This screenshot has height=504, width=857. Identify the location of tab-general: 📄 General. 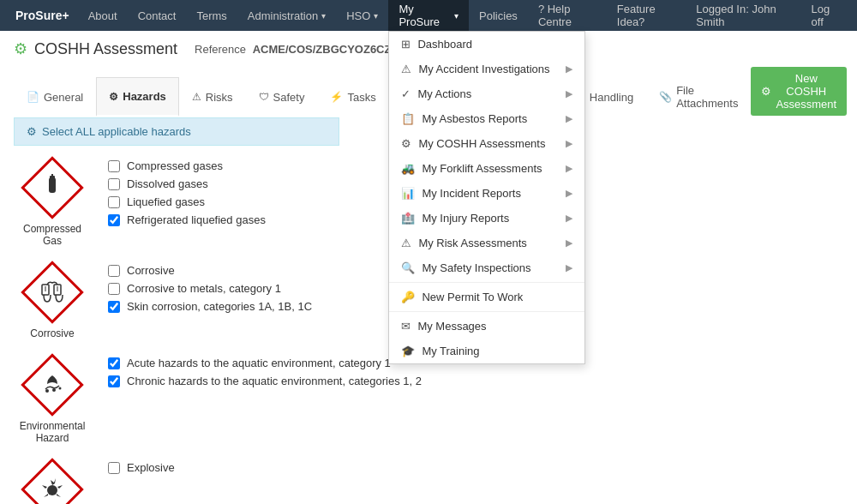
(55, 96).